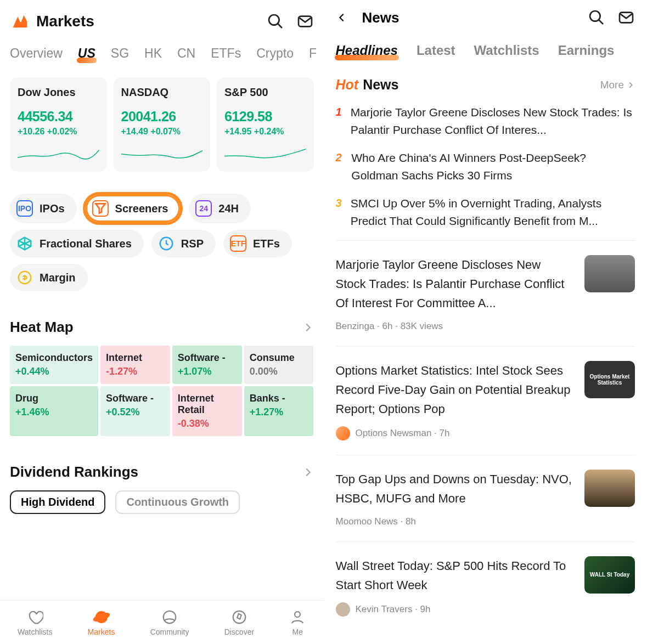  What do you see at coordinates (290, 21) in the screenshot?
I see `header-actions` at bounding box center [290, 21].